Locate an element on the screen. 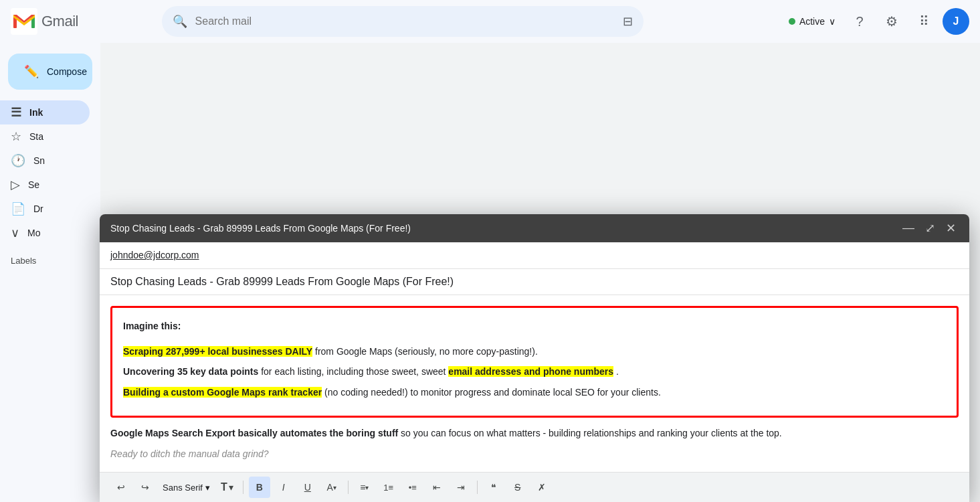 The width and height of the screenshot is (980, 502). font-family-selector: Sans Serif ▾ is located at coordinates (186, 487).